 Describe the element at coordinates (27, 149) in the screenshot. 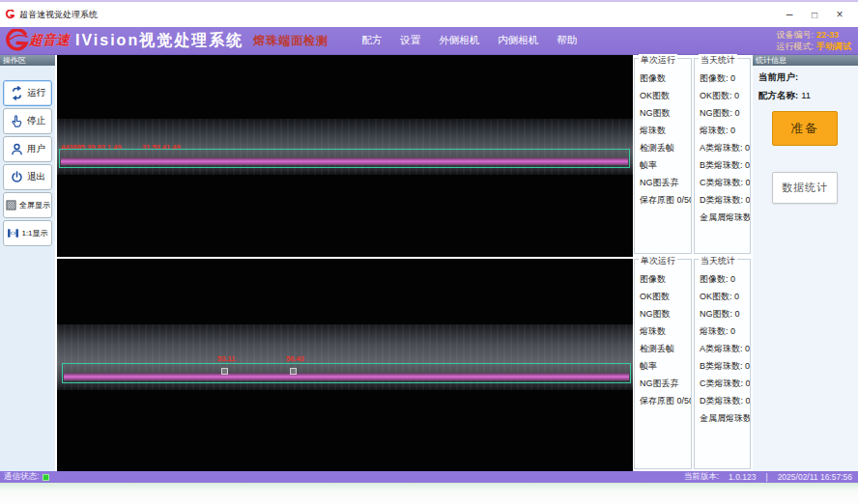

I see `user-button: 用户` at that location.